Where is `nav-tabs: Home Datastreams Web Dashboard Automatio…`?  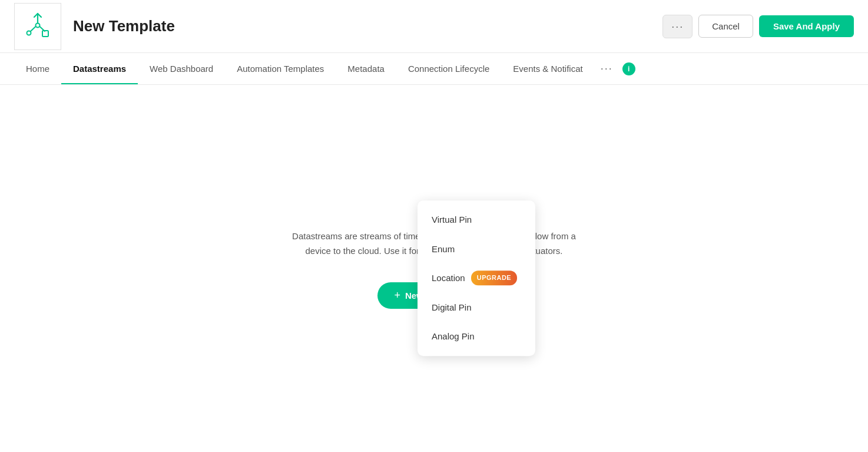
nav-tabs: Home Datastreams Web Dashboard Automatio… is located at coordinates (434, 69).